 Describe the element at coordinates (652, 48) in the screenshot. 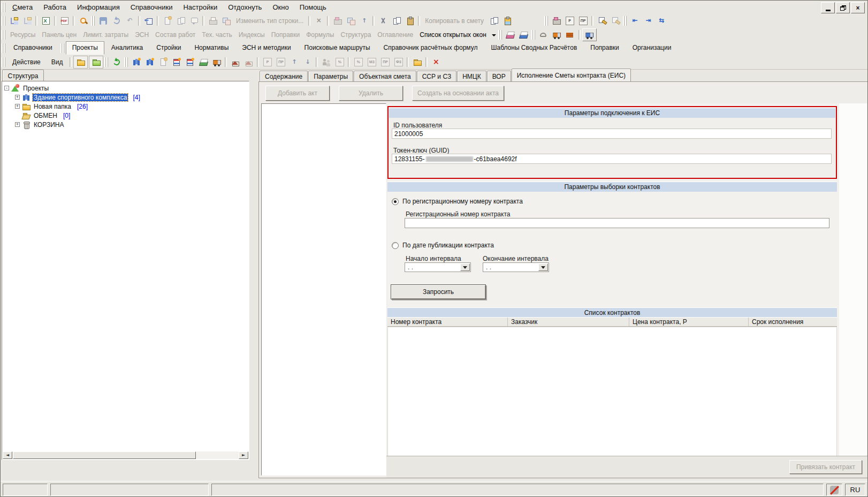

I see `tab-organizacii: Организации` at that location.